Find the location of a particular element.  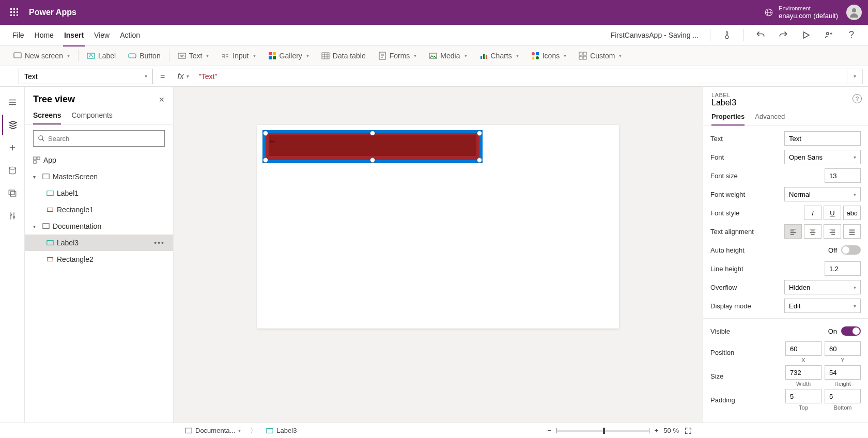

formula-expand-icon: ▾ is located at coordinates (855, 76).